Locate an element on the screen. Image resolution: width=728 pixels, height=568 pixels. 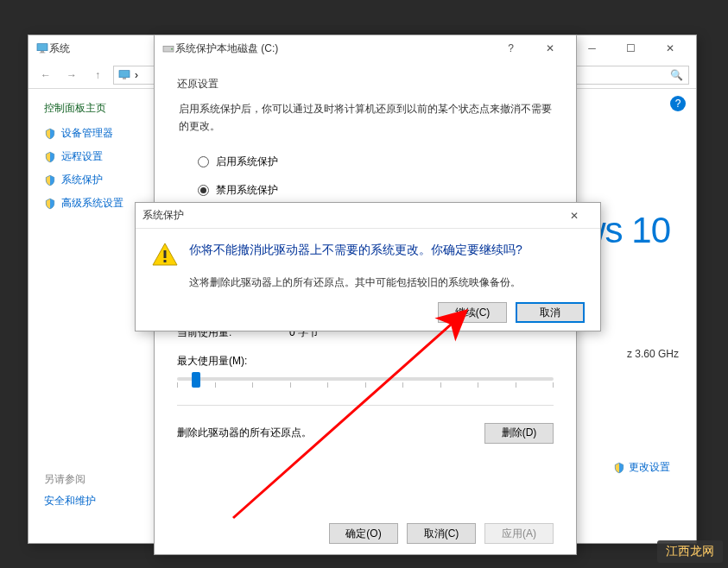
nav-forward-button: → is located at coordinates (72, 75).